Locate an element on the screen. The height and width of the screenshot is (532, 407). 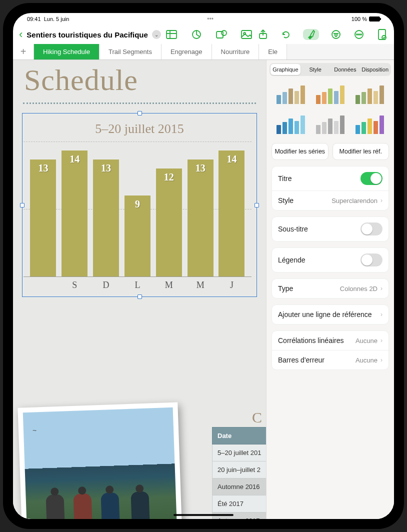
text-fragment: C is located at coordinates (257, 418).